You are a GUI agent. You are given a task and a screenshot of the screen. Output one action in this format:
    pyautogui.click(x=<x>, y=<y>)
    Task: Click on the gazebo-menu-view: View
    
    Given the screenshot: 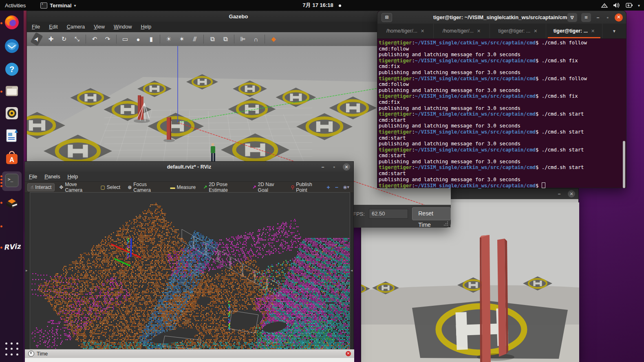 What is the action you would take?
    pyautogui.click(x=99, y=27)
    